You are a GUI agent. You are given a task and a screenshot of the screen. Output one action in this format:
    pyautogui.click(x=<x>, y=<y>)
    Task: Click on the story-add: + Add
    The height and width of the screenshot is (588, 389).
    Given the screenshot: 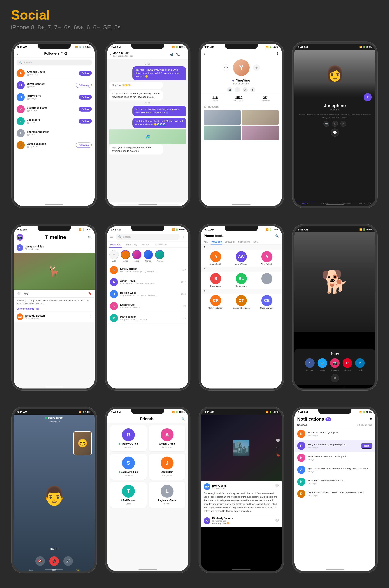 What is the action you would take?
    pyautogui.click(x=114, y=256)
    